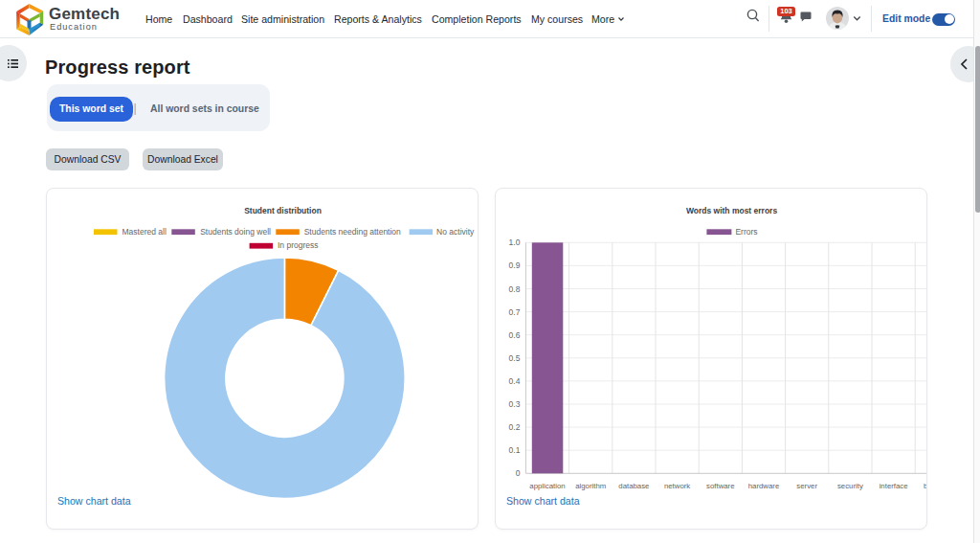  What do you see at coordinates (299, 245) in the screenshot?
I see `svg-text: In progress` at bounding box center [299, 245].